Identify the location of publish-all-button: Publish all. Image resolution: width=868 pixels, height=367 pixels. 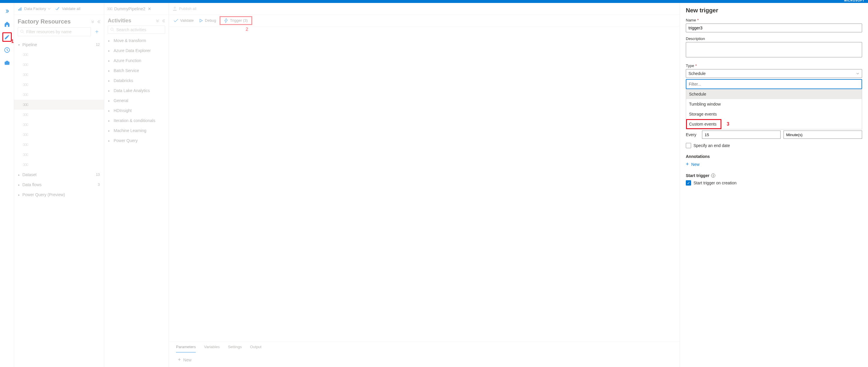
(185, 9).